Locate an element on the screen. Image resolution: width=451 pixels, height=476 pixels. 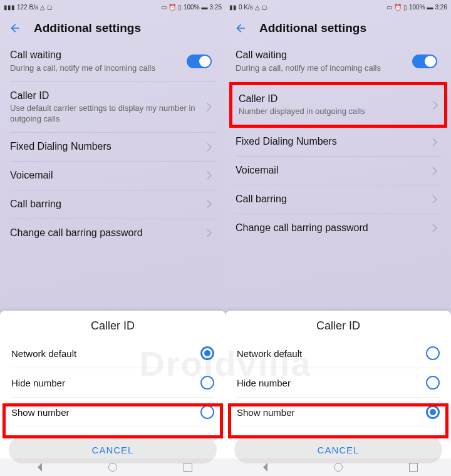
item-caller-id: Caller ID Use default carrier settings t… is located at coordinates (113, 108).